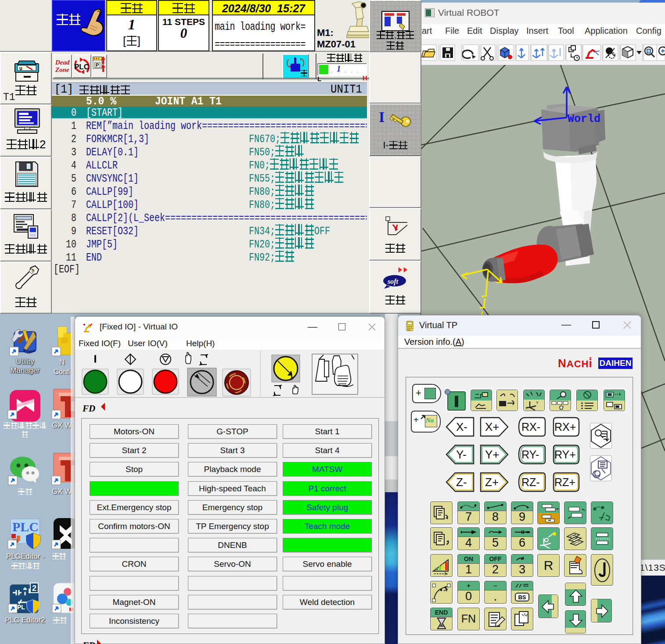 This screenshot has height=644, width=665. Describe the element at coordinates (492, 482) in the screenshot. I see `svg-text: Z+` at that location.